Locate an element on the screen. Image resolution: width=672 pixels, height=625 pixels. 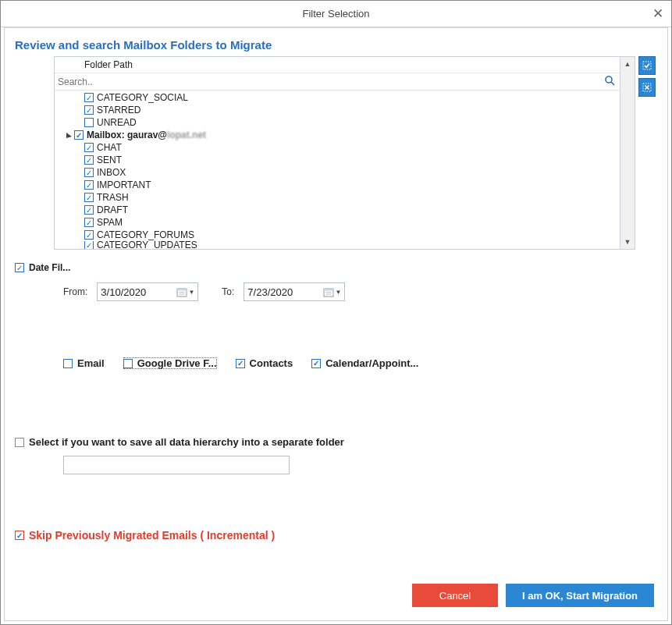
type-label: Google Drive F... is located at coordinates (177, 364).